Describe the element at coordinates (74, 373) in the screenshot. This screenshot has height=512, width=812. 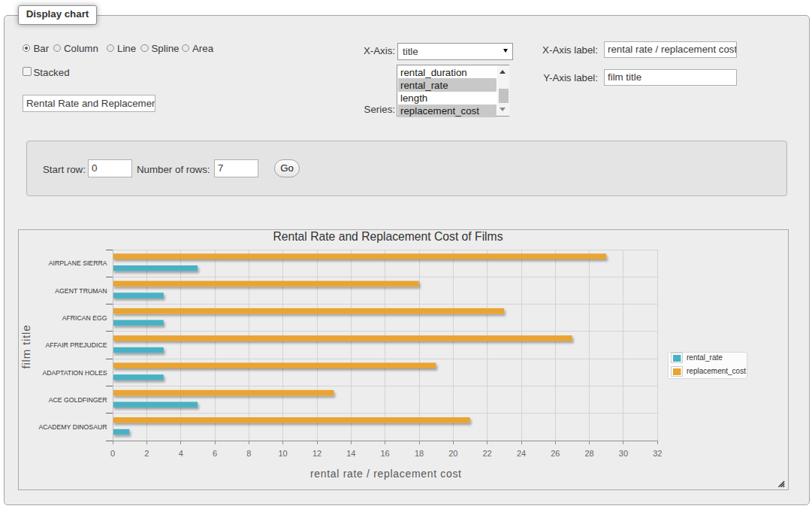
I see `svg-text: ADAPTATION HOLES` at that location.